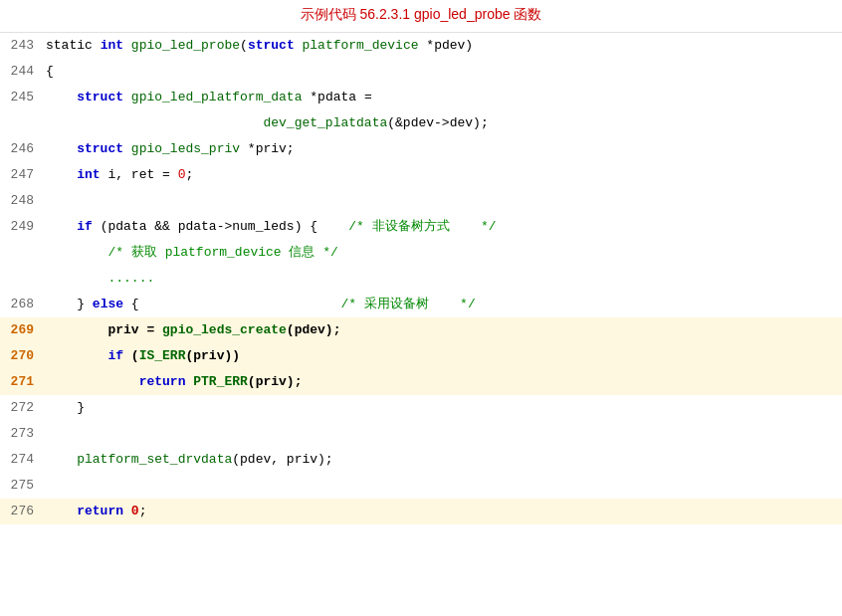 This screenshot has height=616, width=842. I want to click on title-bar: 示例代码 56.2.3.1 gpio_led_probe 函数, so click(421, 16).